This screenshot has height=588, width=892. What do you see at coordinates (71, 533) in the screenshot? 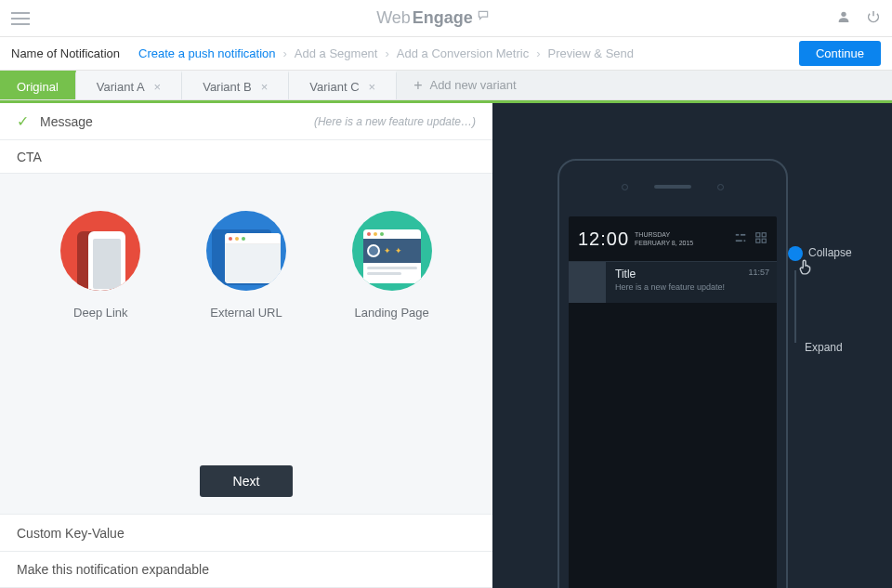
I see `section-label: Custom Key-Value` at bounding box center [71, 533].